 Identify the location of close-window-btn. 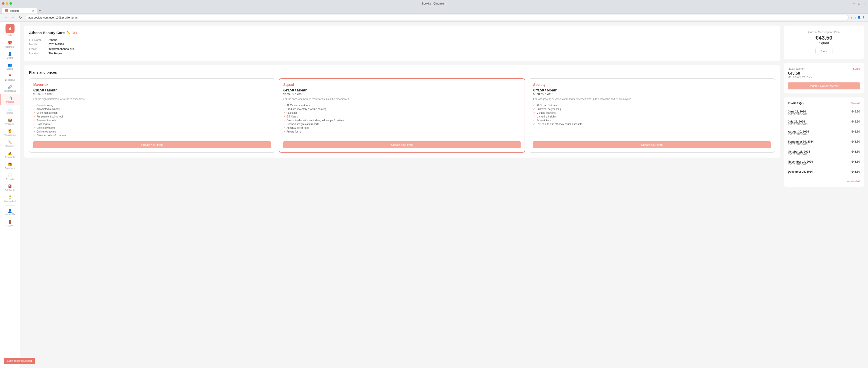
(3, 3).